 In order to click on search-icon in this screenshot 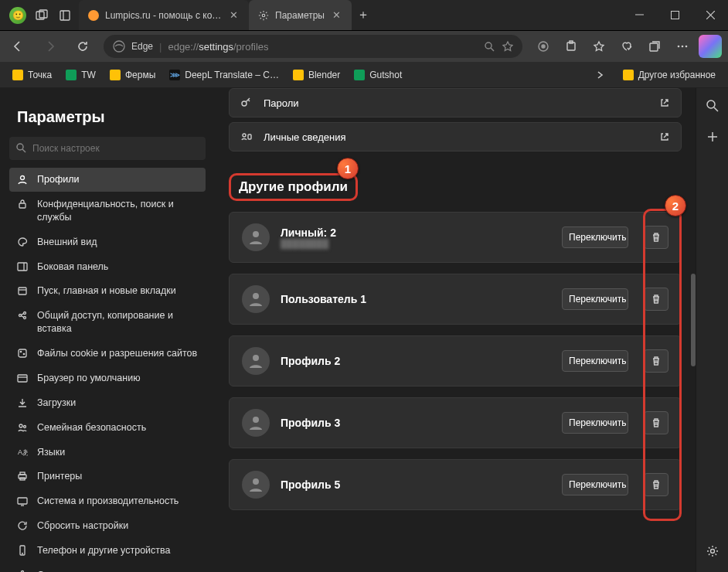, I will do `click(489, 46)`.